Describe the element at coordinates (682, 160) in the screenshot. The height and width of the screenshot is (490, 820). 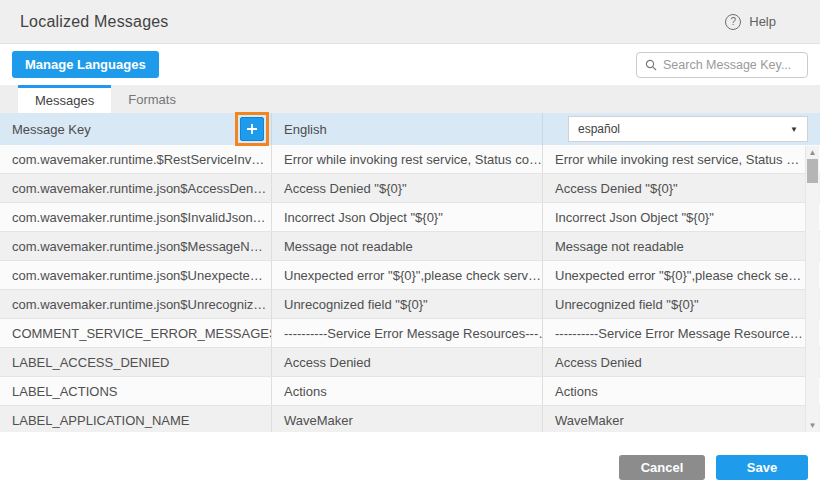
I see `cell-translation: Error while invoking rest service, Statu…` at that location.